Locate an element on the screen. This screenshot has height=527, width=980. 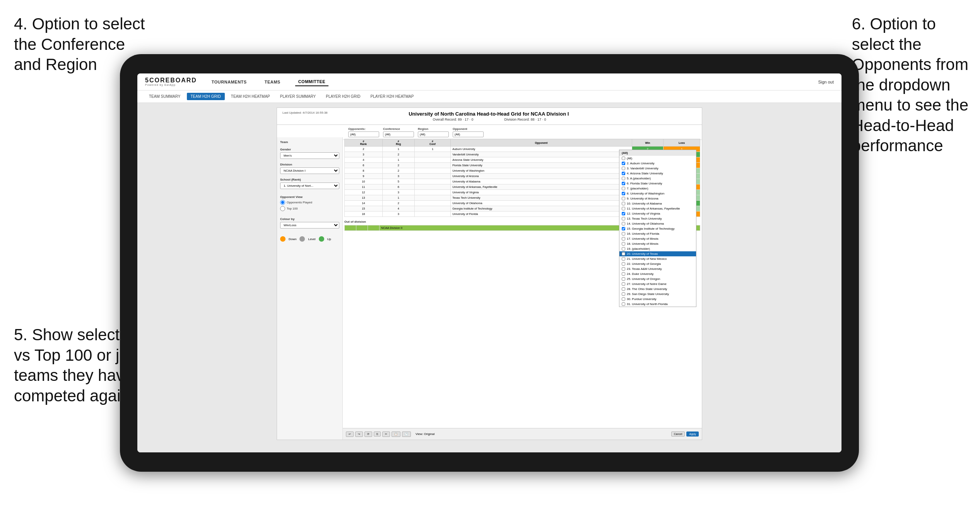
colour-by-label: Colour by is located at coordinates (310, 219).